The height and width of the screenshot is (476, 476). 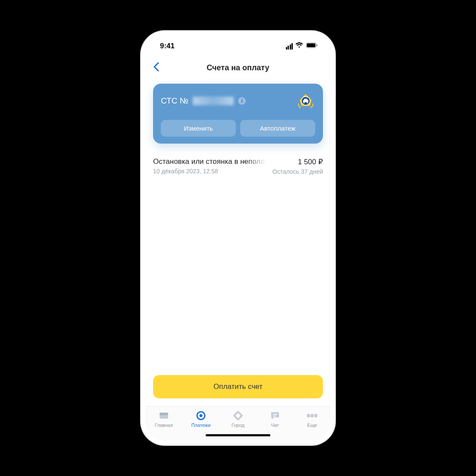 I want to click on status-bar: 9:41, so click(x=238, y=46).